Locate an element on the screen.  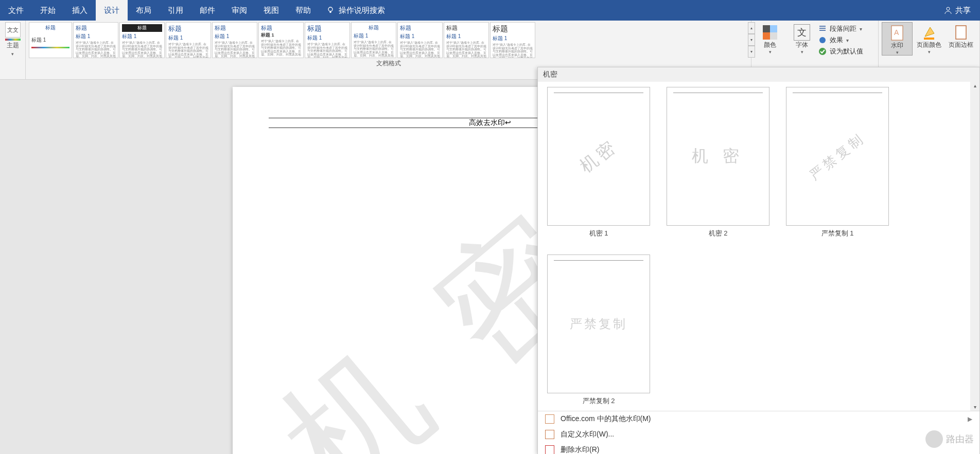
watermark-menu: Office.com 中的其他水印(M) ▶ 自定义水印(W)... 删除水印(… is located at coordinates (759, 432).